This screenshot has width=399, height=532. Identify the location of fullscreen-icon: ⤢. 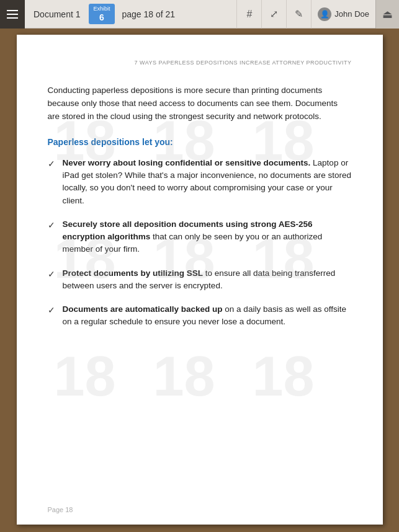
(274, 14).